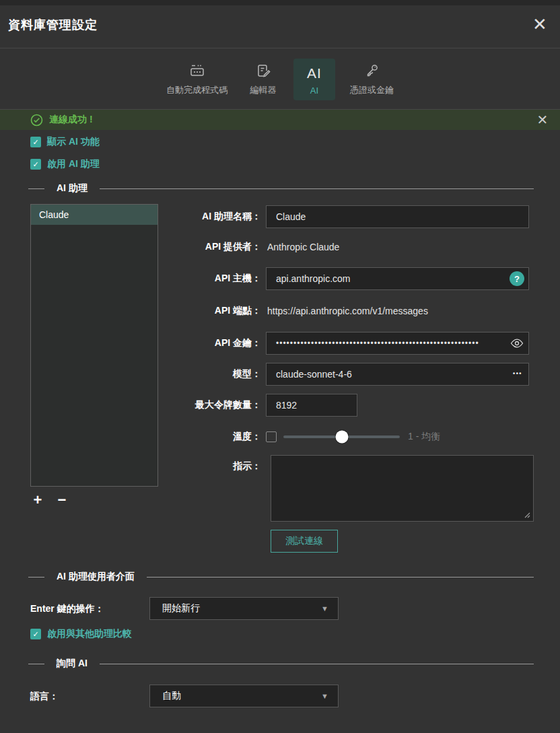 The width and height of the screenshot is (560, 733). What do you see at coordinates (267, 279) in the screenshot?
I see `api-host-row: API 主機： ?` at bounding box center [267, 279].